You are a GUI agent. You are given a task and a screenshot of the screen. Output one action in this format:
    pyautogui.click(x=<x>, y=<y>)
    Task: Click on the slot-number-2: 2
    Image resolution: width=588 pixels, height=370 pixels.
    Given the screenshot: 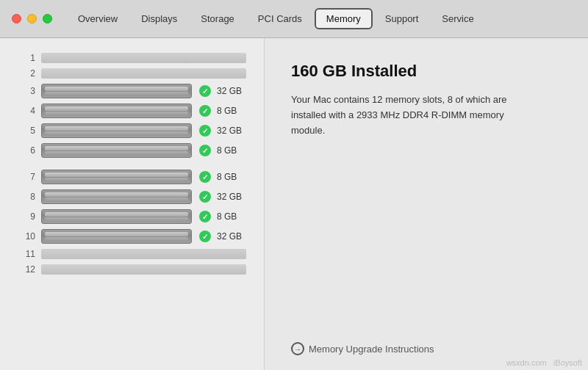 What is the action you would take?
    pyautogui.click(x=26, y=73)
    